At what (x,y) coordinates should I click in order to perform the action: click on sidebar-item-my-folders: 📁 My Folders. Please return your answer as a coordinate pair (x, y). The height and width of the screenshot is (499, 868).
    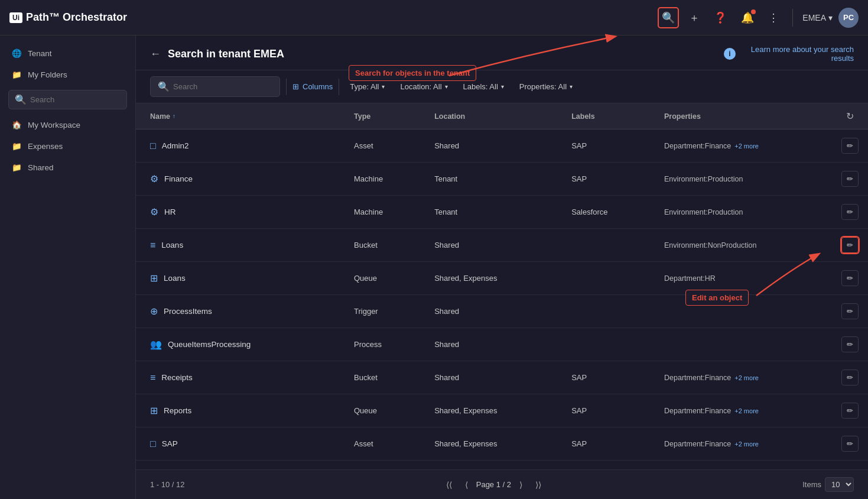
    Looking at the image, I should click on (67, 74).